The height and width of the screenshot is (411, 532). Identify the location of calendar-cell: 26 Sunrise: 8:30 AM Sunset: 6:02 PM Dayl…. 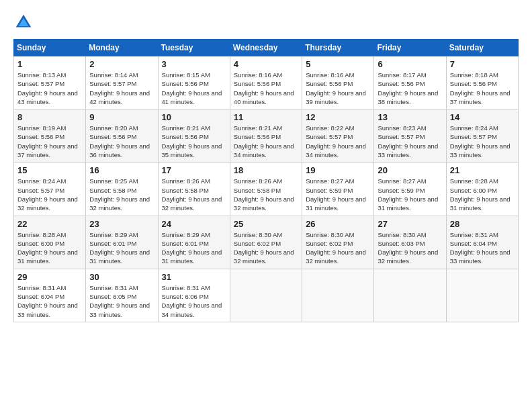
(339, 242).